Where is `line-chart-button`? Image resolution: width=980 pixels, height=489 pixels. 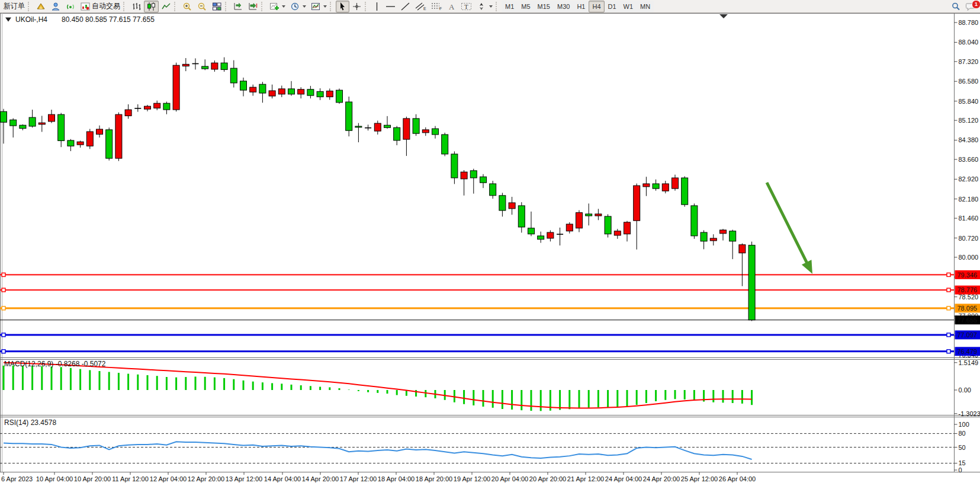
line-chart-button is located at coordinates (166, 7).